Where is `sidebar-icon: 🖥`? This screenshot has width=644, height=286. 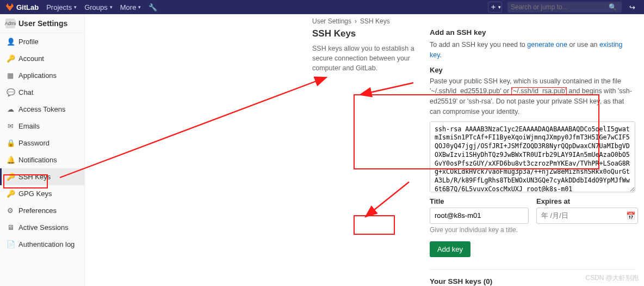
sidebar-icon: 🖥 is located at coordinates (10, 228).